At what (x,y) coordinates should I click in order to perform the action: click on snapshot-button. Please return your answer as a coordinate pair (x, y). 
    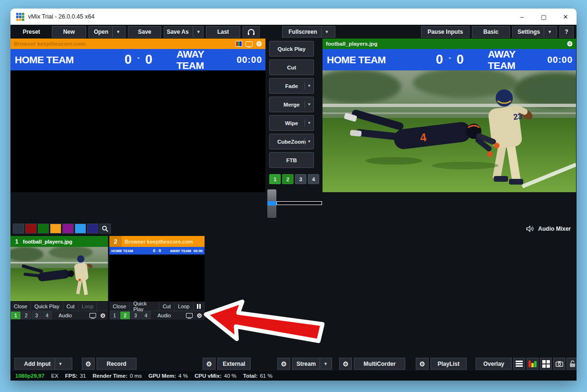
    Looking at the image, I should click on (559, 363).